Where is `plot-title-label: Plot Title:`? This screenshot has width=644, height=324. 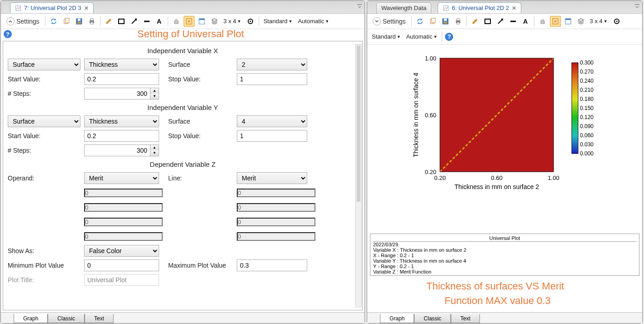
plot-title-label: Plot Title: is located at coordinates (44, 280).